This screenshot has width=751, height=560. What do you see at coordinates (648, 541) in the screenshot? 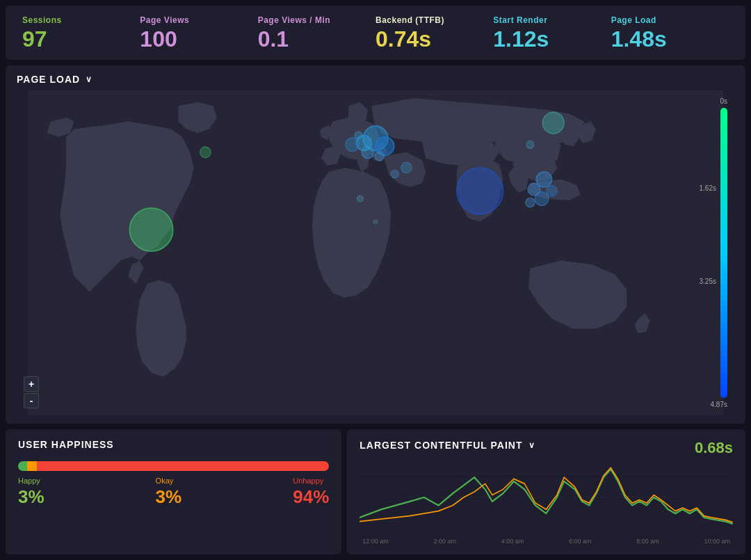
I see `x-label-4: 8:00 am` at bounding box center [648, 541].